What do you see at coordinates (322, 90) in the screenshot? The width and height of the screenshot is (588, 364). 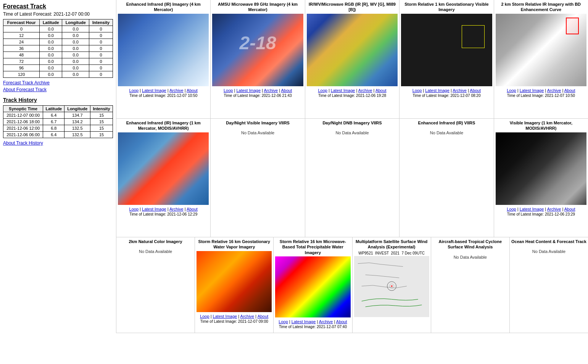 I see `rgb-loop-link: Loop` at bounding box center [322, 90].